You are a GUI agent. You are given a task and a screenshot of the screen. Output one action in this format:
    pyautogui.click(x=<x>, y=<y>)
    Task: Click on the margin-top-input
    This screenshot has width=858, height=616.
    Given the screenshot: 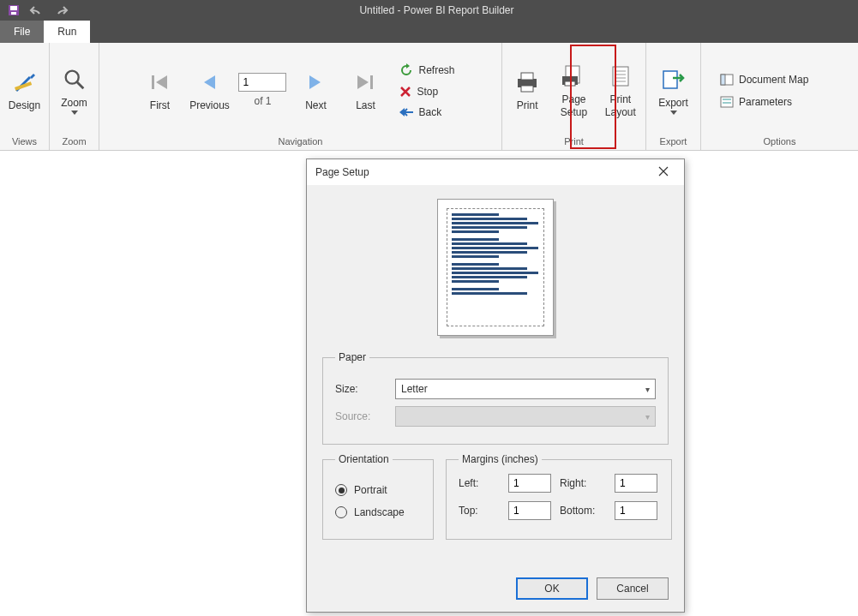 What is the action you would take?
    pyautogui.click(x=530, y=511)
    